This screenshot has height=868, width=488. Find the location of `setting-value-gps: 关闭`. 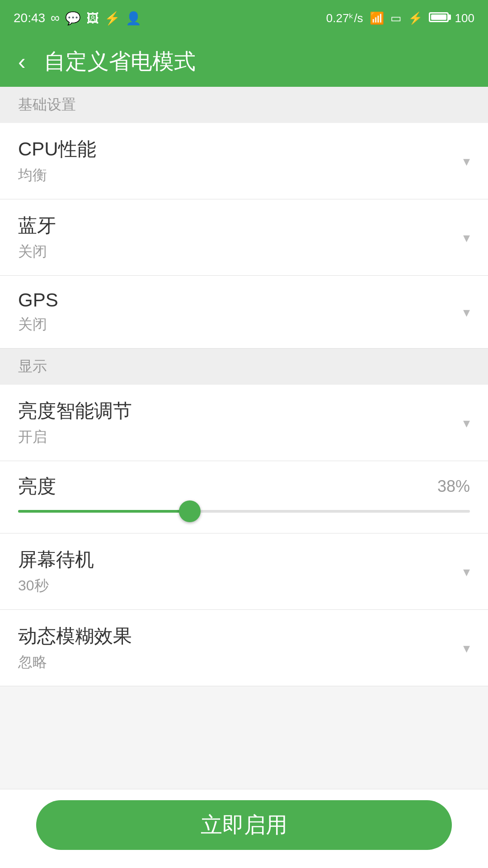

setting-value-gps: 关闭 is located at coordinates (38, 325).